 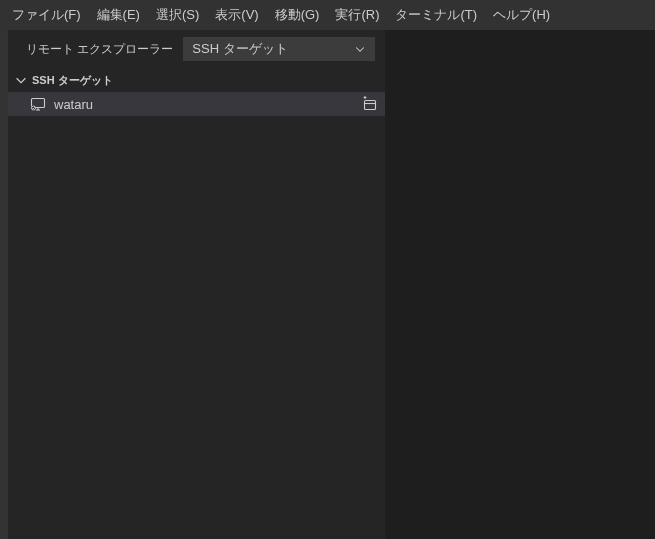 What do you see at coordinates (204, 104) in the screenshot?
I see `ssh-target-name: wataru` at bounding box center [204, 104].